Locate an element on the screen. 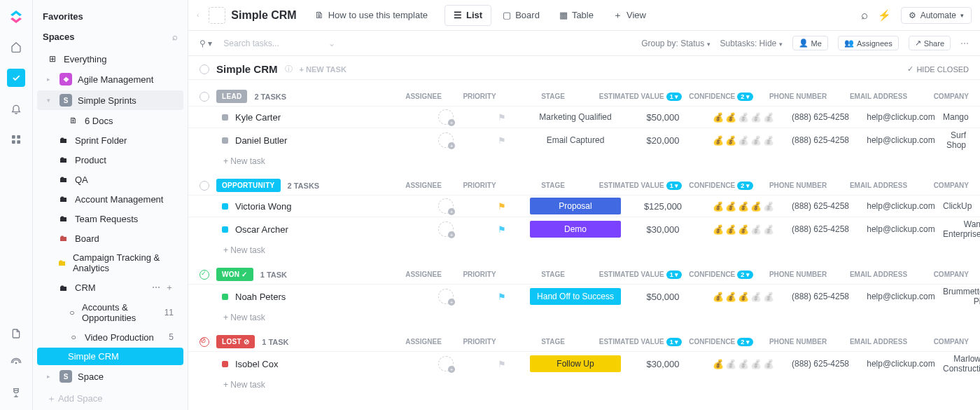 Image resolution: width=980 pixels, height=410 pixels. sidebar-simple-crm: Simple CRM is located at coordinates (111, 356).